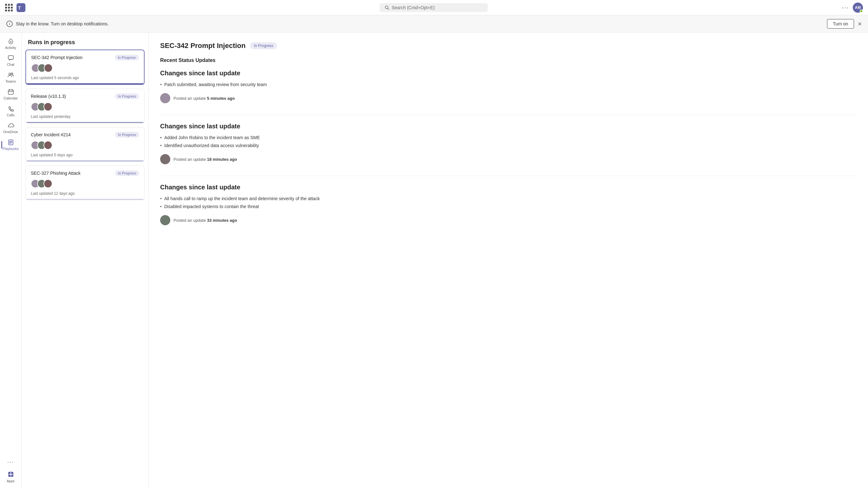 The height and width of the screenshot is (488, 868). I want to click on changes-section-3: Changes since last update All hands call…, so click(508, 204).